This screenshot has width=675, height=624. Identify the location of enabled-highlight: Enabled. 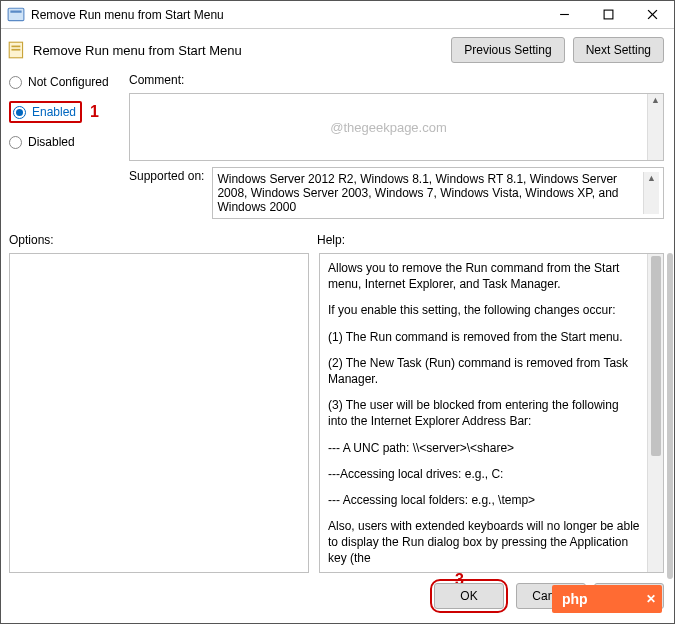
(46, 112).